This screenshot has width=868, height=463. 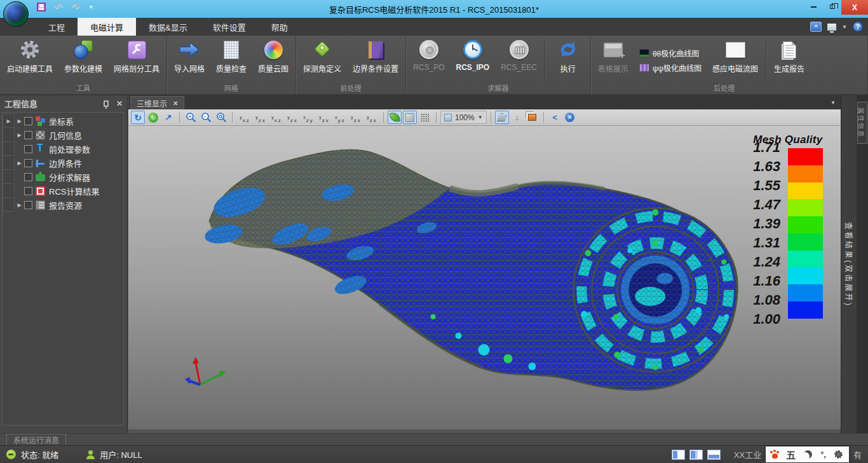 I want to click on view-orientation-button-8: yz x, so click(x=371, y=117).